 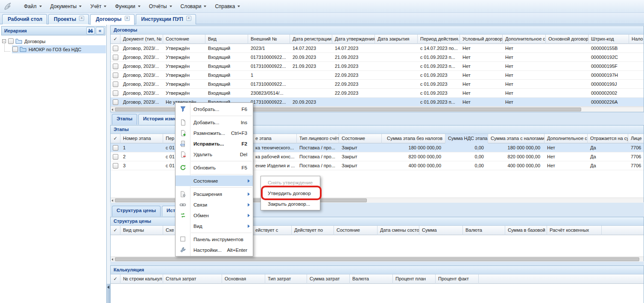 What do you see at coordinates (467, 139) in the screenshot?
I see `column-header: Сумма НДС этапа` at bounding box center [467, 139].